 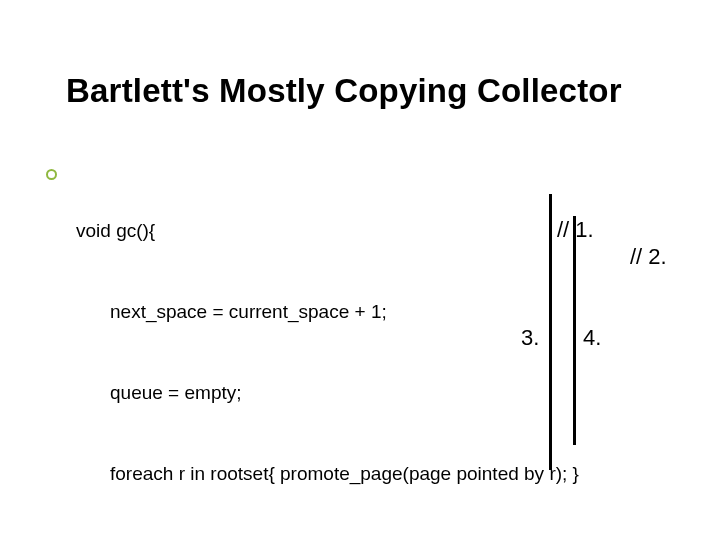 What do you see at coordinates (329, 230) in the screenshot?
I see `code-line: void gc(){` at bounding box center [329, 230].